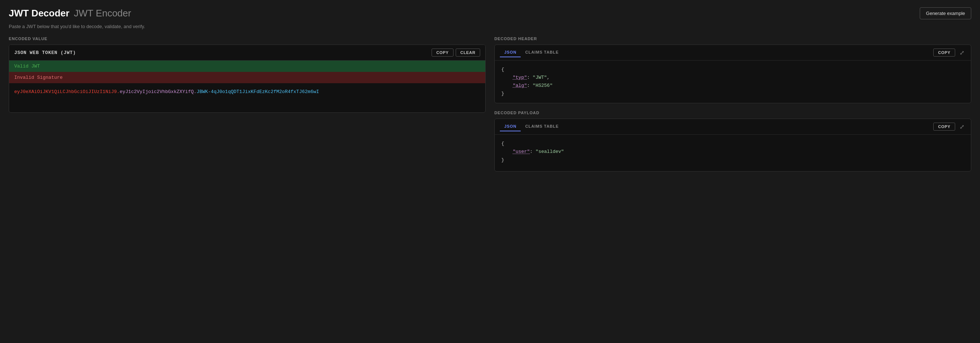 The image size is (980, 343). Describe the element at coordinates (520, 78) in the screenshot. I see `header-key-typ: "typ"` at that location.